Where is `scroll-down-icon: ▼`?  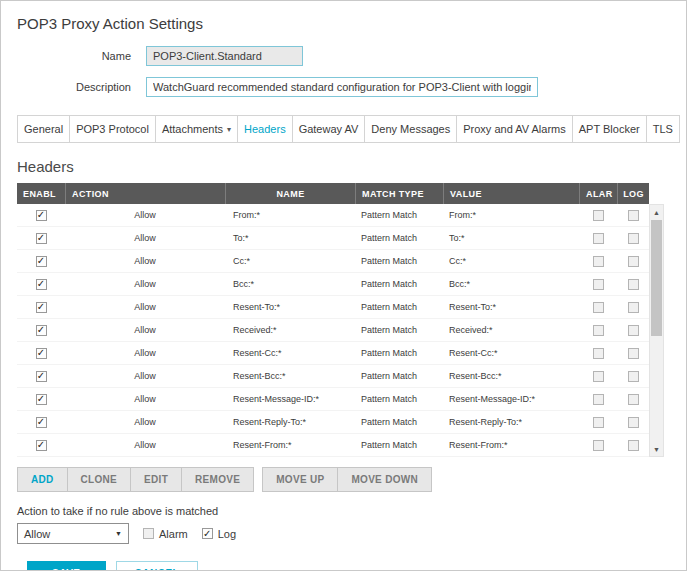
scroll-down-icon: ▼ is located at coordinates (656, 449).